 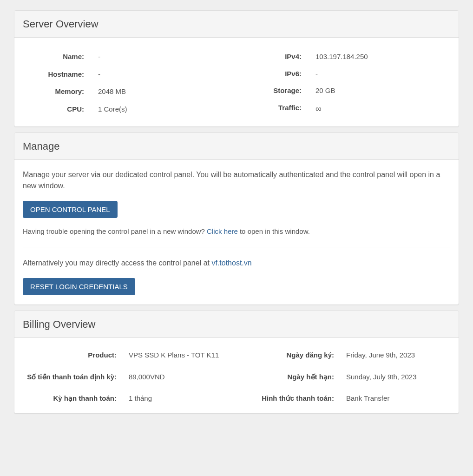 What do you see at coordinates (128, 377) in the screenshot?
I see `billing-left: Product: VPS SSD K Plans - TOT K11 Số ti…` at bounding box center [128, 377].